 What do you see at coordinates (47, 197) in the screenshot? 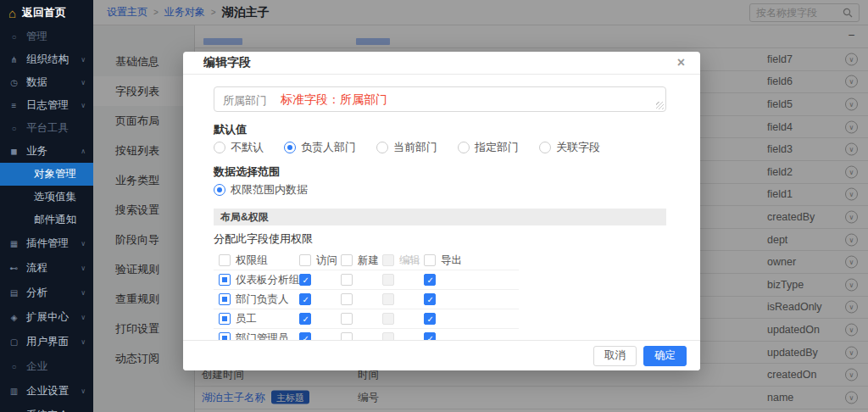
I see `sidebar-item-option-value-sets: 选项值集` at bounding box center [47, 197].